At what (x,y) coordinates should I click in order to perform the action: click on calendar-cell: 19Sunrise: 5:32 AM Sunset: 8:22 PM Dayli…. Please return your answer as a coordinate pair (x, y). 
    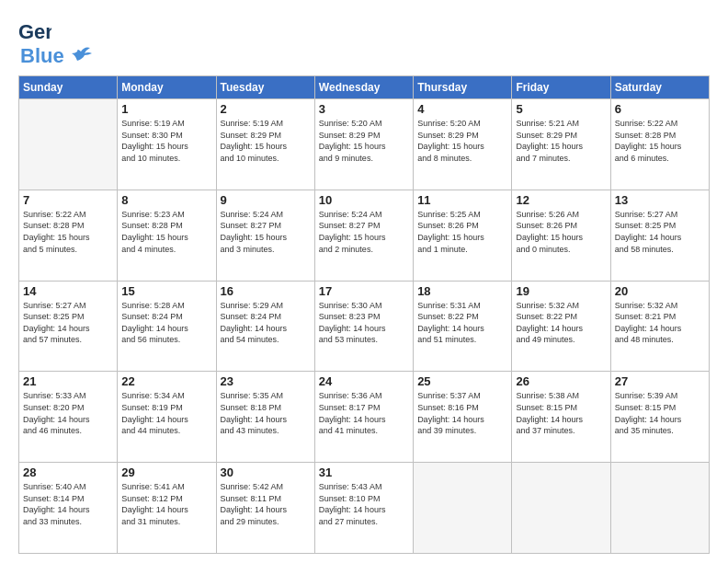
    Looking at the image, I should click on (561, 326).